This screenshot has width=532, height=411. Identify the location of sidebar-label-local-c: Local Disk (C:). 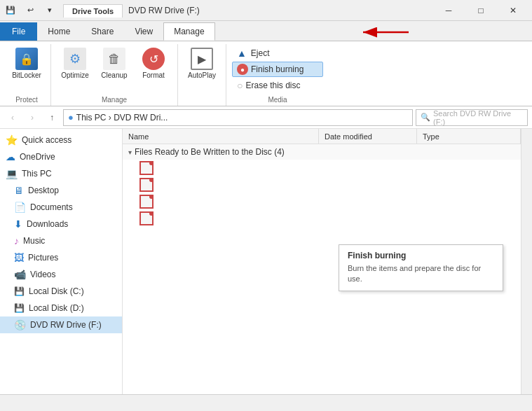
(56, 291).